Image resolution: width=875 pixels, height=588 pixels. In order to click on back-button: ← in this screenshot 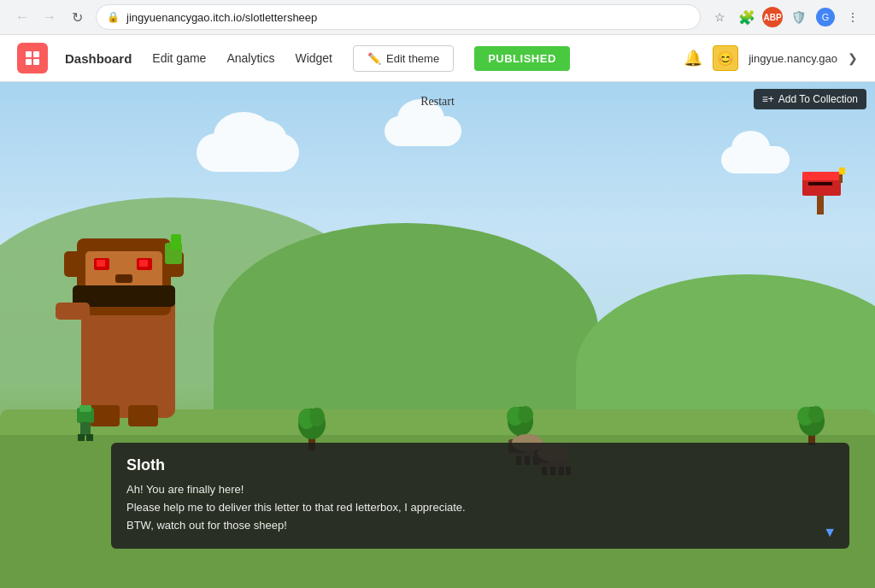, I will do `click(22, 17)`.